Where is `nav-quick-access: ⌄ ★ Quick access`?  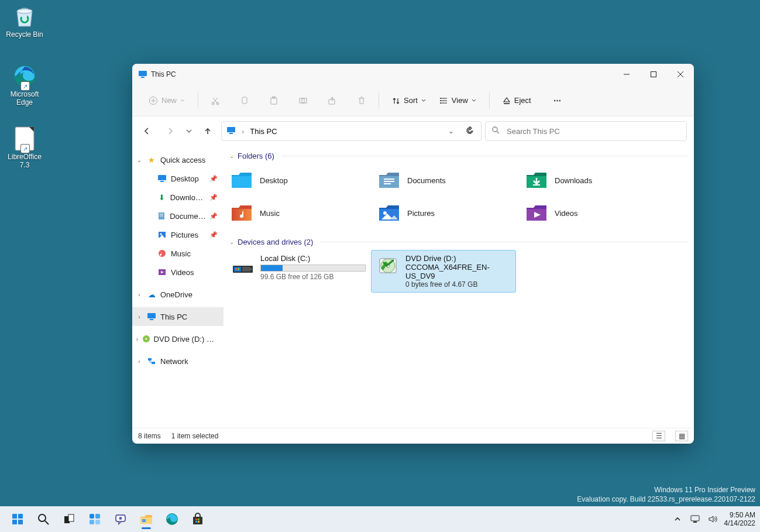 nav-quick-access: ⌄ ★ Quick access is located at coordinates (178, 160).